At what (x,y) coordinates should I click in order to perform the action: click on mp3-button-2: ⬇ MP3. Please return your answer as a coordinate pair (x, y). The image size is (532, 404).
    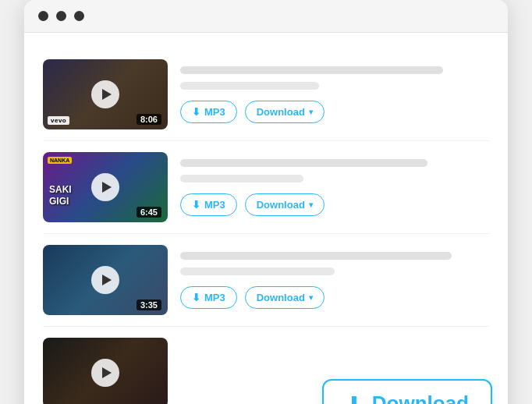
    Looking at the image, I should click on (209, 204).